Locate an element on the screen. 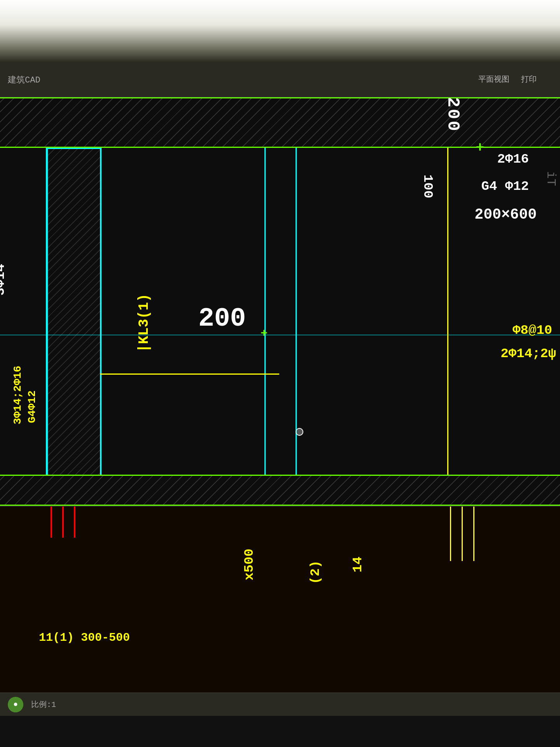  label-3phi14: 3Φ14 is located at coordinates (4, 280).